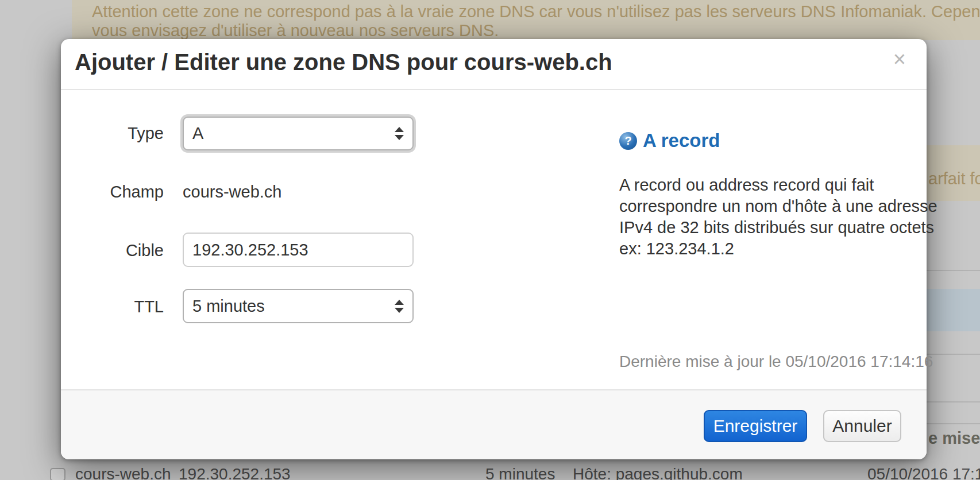 This screenshot has width=980, height=480. Describe the element at coordinates (298, 133) in the screenshot. I see `type-select: A` at that location.